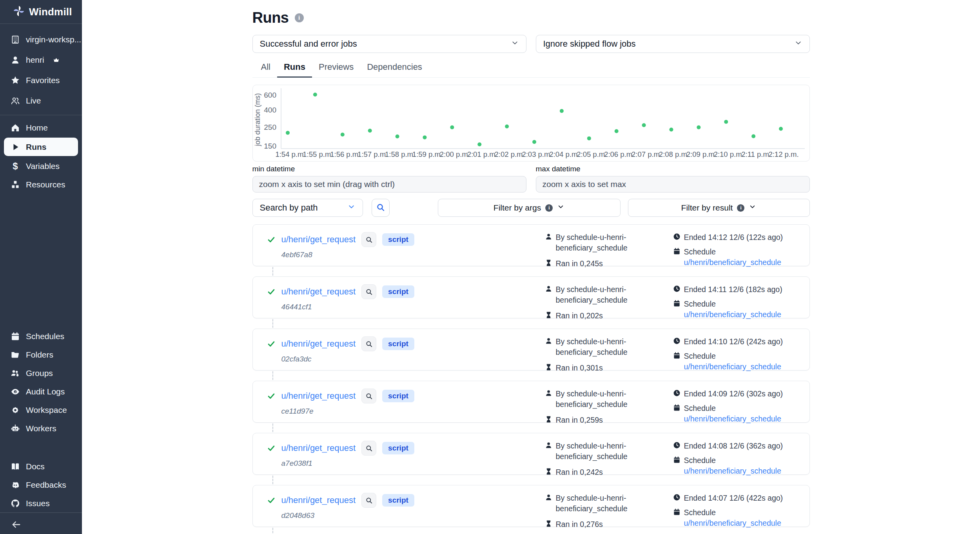 The image size is (980, 534). I want to click on x-tick-label: 2:10 p.m., so click(728, 154).